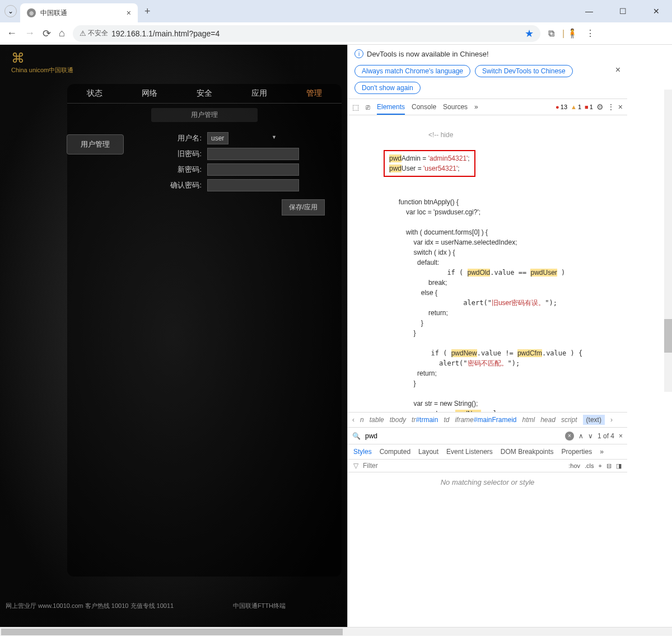 The image size is (672, 637). What do you see at coordinates (94, 34) in the screenshot?
I see `insecure-badge: 不安全` at bounding box center [94, 34].